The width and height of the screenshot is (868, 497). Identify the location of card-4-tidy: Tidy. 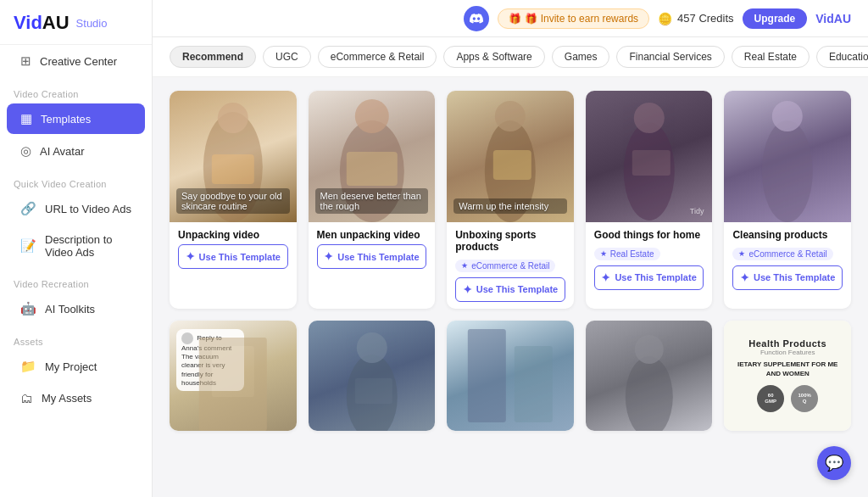
(697, 211).